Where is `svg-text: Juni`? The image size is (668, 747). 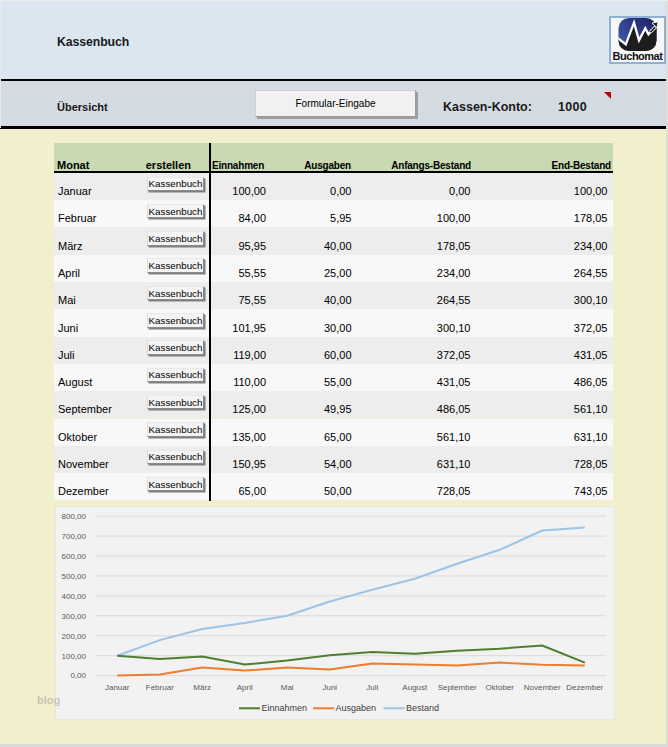 svg-text: Juni is located at coordinates (330, 688).